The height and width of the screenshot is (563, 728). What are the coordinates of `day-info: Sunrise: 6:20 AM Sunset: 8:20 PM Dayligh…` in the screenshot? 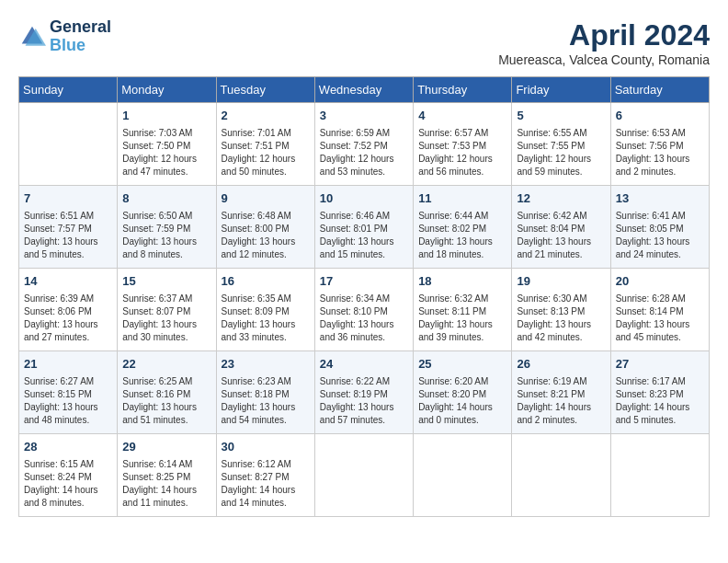 It's located at (462, 401).